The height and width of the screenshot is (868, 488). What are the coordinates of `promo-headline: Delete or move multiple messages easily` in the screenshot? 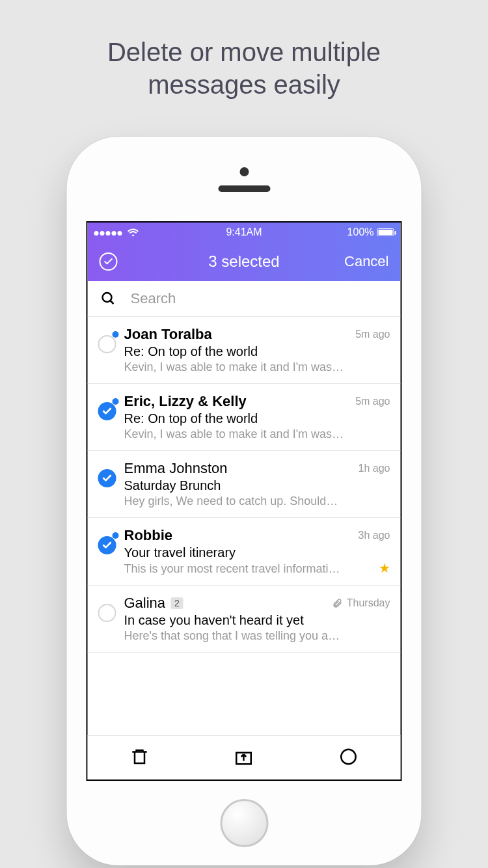 It's located at (244, 51).